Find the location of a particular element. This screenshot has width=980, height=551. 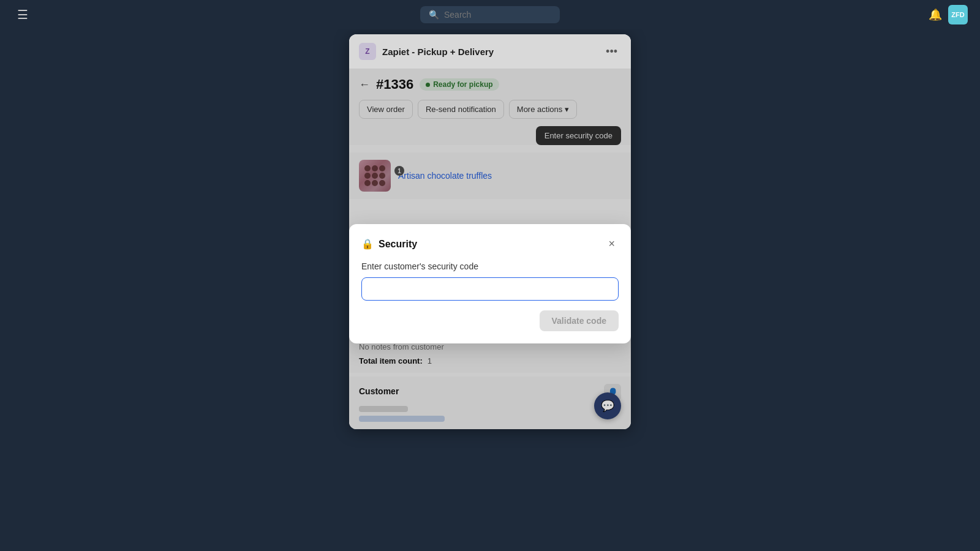

modal-label: Enter customer's security code is located at coordinates (490, 266).